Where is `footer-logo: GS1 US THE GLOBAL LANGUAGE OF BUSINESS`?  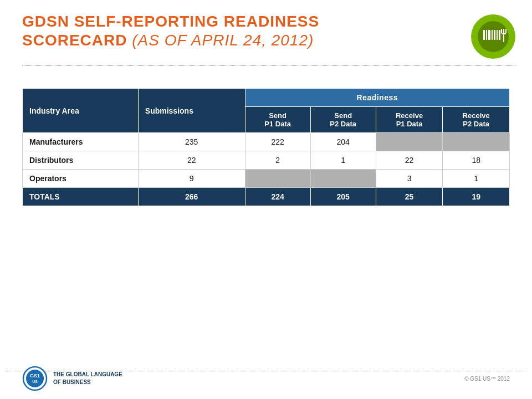
footer-logo: GS1 US THE GLOBAL LANGUAGE OF BUSINESS is located at coordinates (72, 378).